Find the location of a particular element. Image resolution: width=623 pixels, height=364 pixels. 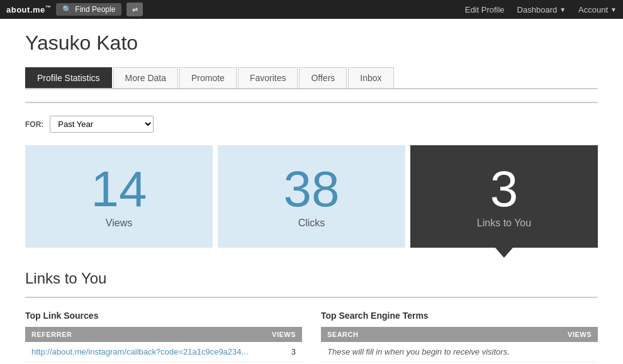

tab-favorites: Favorites is located at coordinates (268, 78).